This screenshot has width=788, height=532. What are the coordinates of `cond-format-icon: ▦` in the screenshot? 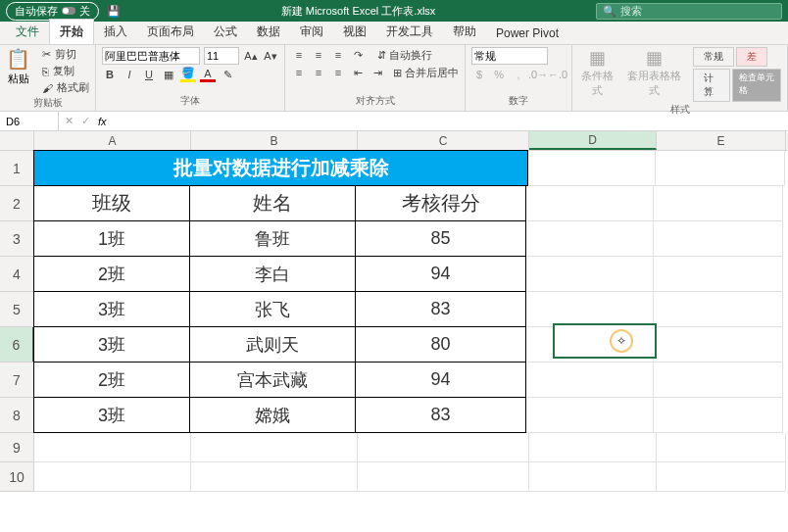 It's located at (598, 58).